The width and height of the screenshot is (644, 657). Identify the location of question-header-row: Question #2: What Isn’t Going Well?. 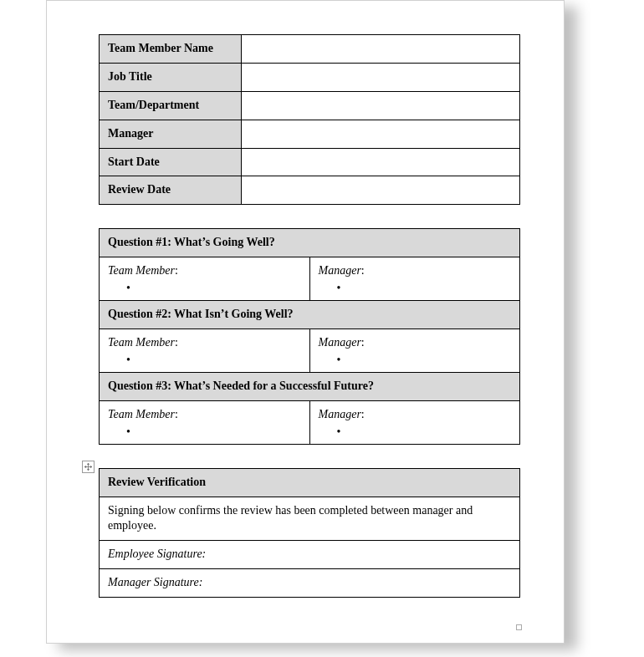
(309, 315).